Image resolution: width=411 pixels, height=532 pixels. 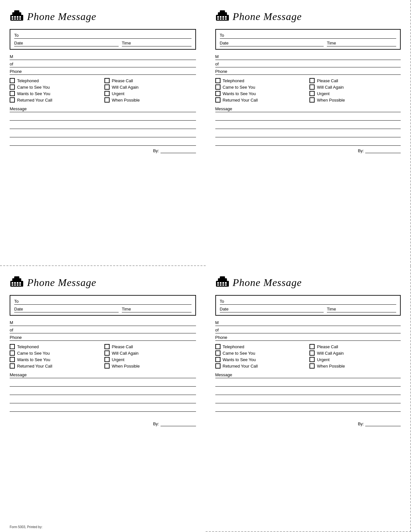 I want to click on checkbox-label: Returned Your Call, so click(x=35, y=366).